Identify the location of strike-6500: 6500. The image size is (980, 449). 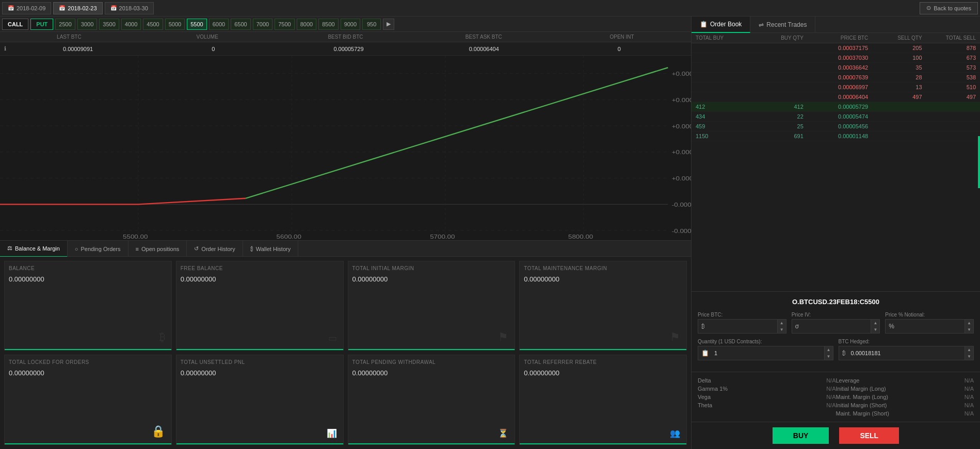
(240, 24).